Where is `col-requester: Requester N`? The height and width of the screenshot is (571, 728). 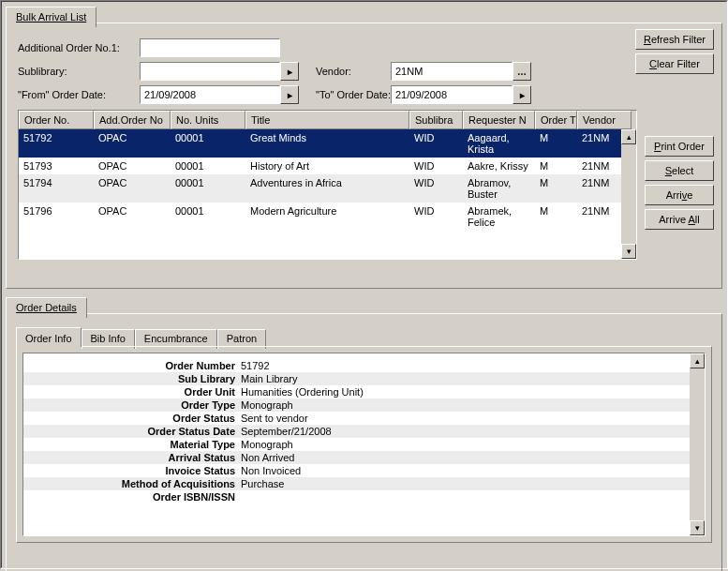
col-requester: Requester N is located at coordinates (498, 120).